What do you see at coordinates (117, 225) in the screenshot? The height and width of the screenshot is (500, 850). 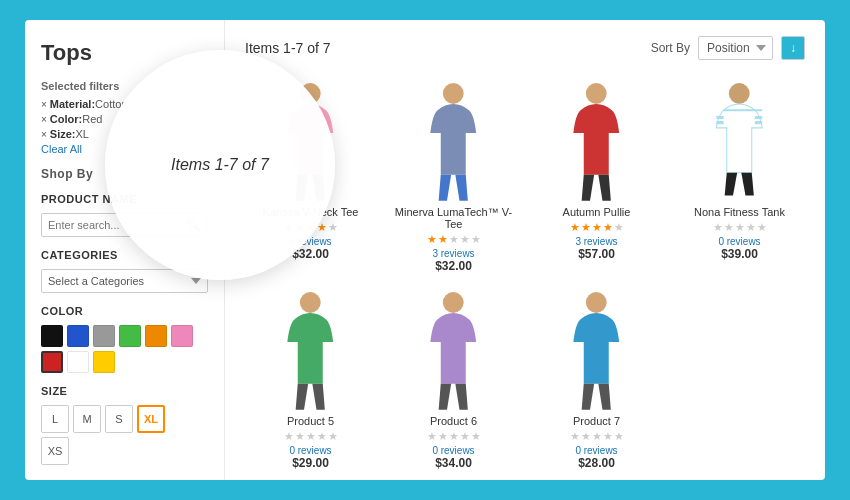 I see `product-name-search-input` at bounding box center [117, 225].